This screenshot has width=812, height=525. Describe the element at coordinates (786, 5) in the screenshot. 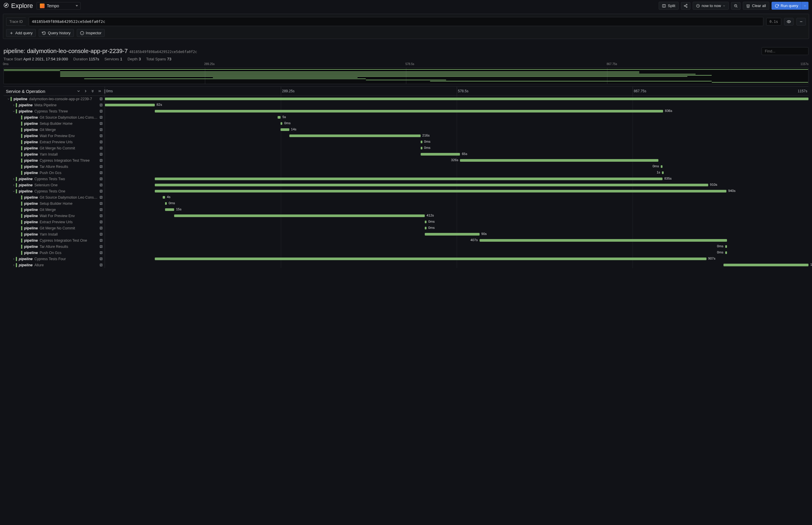

I see `run-query-button: Run query` at that location.